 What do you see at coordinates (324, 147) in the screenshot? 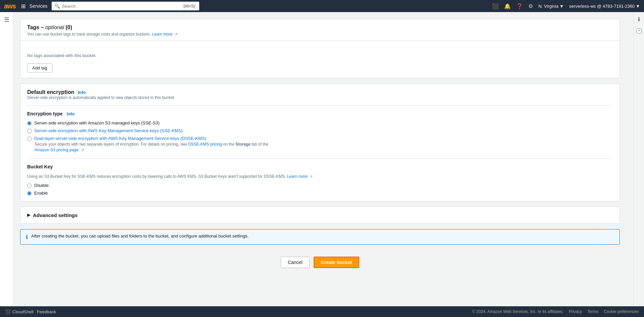
I see `dsse-kms-description: Secure your objects with two separate la…` at bounding box center [324, 147].